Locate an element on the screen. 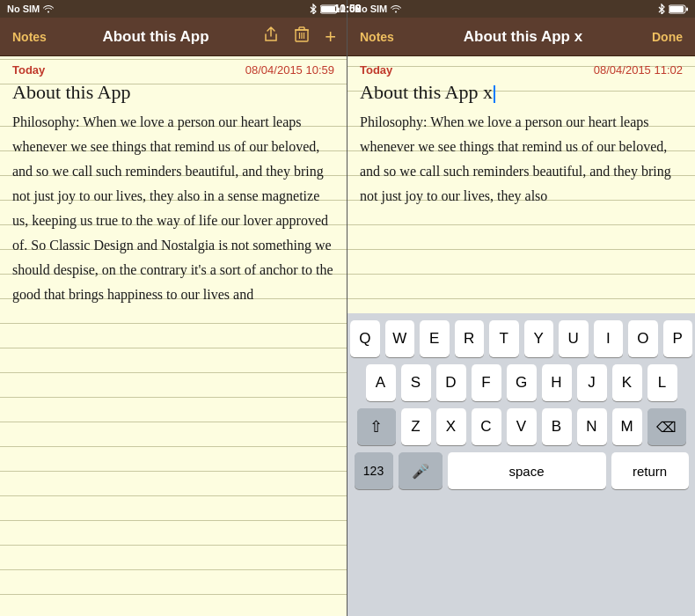 This screenshot has height=616, width=695. add-button: + is located at coordinates (331, 37).